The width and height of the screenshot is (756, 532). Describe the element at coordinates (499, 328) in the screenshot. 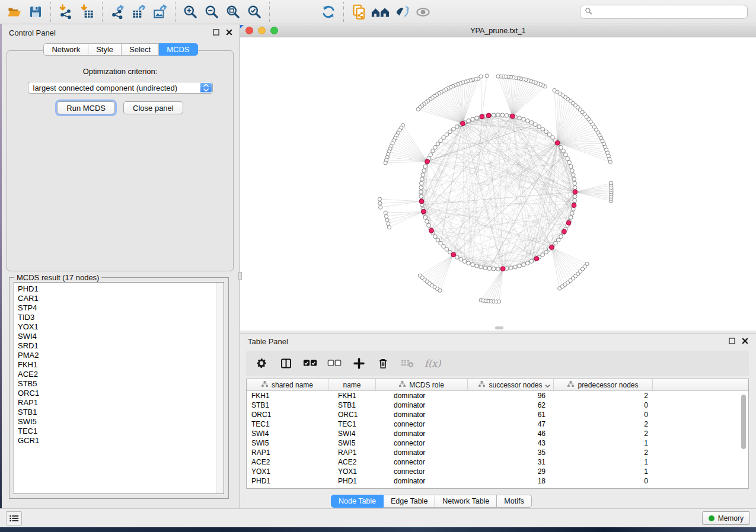

I see `canvas-hscrollbar` at that location.